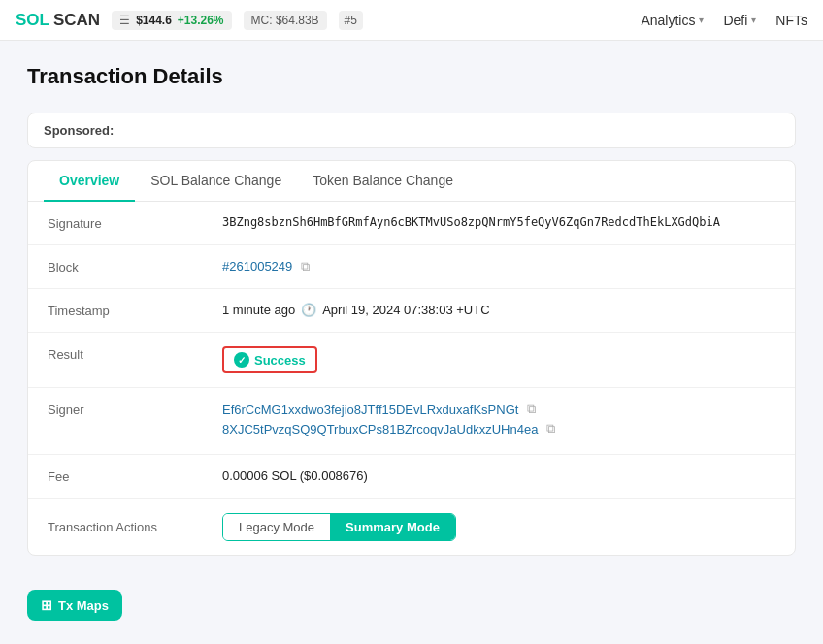 The height and width of the screenshot is (644, 823). I want to click on fee-value: 0.00006 SOL ($0.008676), so click(499, 475).